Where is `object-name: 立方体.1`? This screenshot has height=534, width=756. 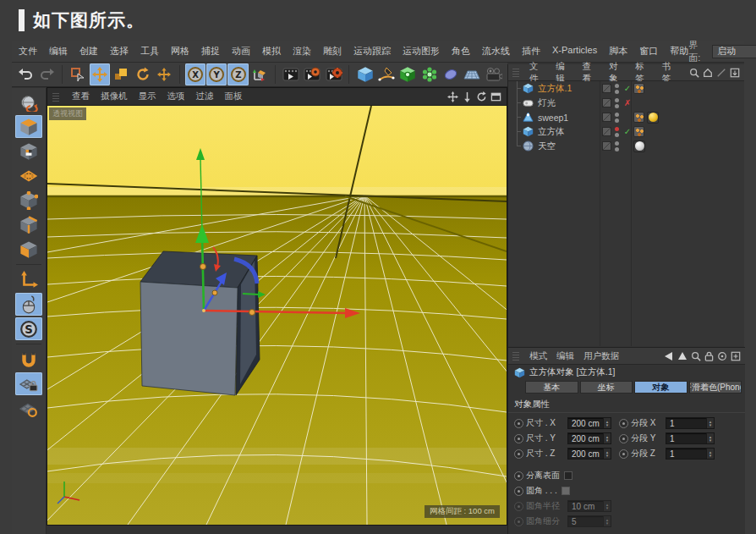 object-name: 立方体.1 is located at coordinates (555, 89).